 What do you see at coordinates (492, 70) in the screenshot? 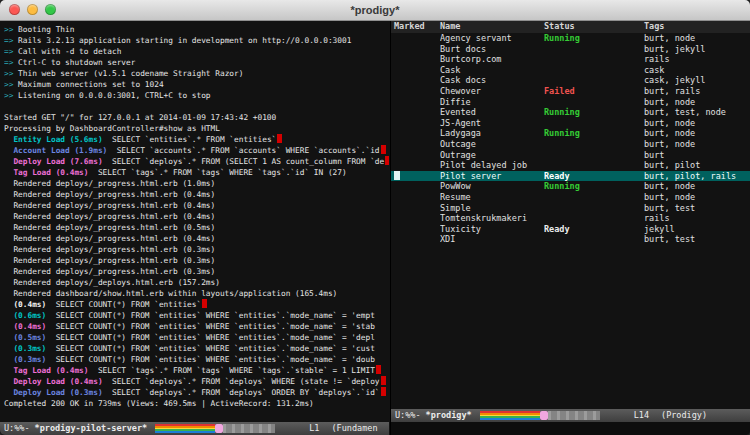
I see `service-name: Cask` at bounding box center [492, 70].